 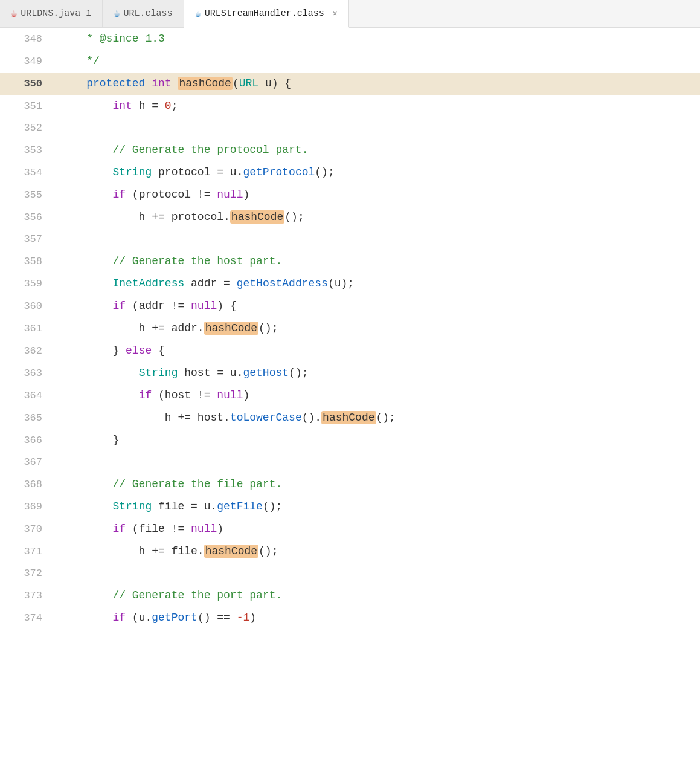 I want to click on line-number-348: 348, so click(x=27, y=39).